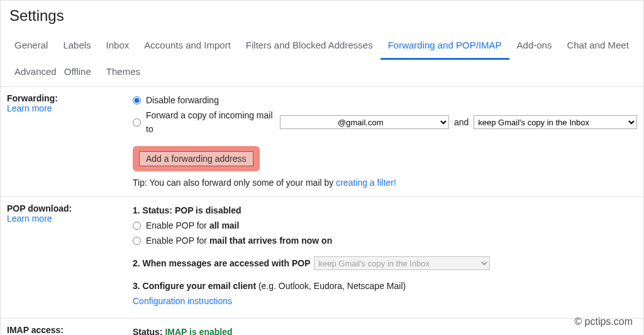 The image size is (644, 335). I want to click on watermark: © pctips.com, so click(604, 322).